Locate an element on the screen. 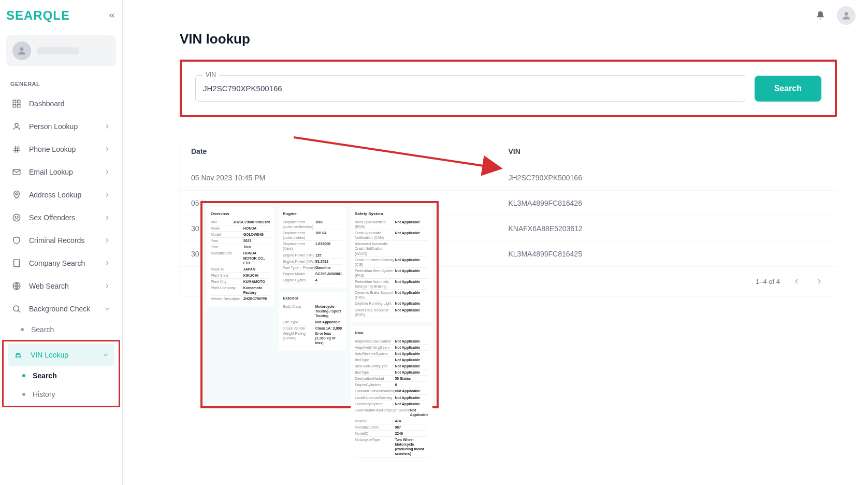 This screenshot has width=868, height=485. car-icon is located at coordinates (18, 355).